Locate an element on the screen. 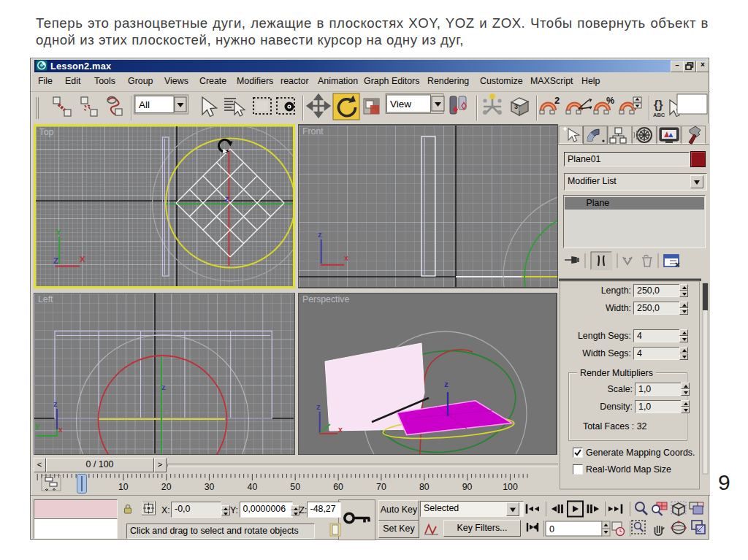  svg-text: ABC is located at coordinates (659, 115).